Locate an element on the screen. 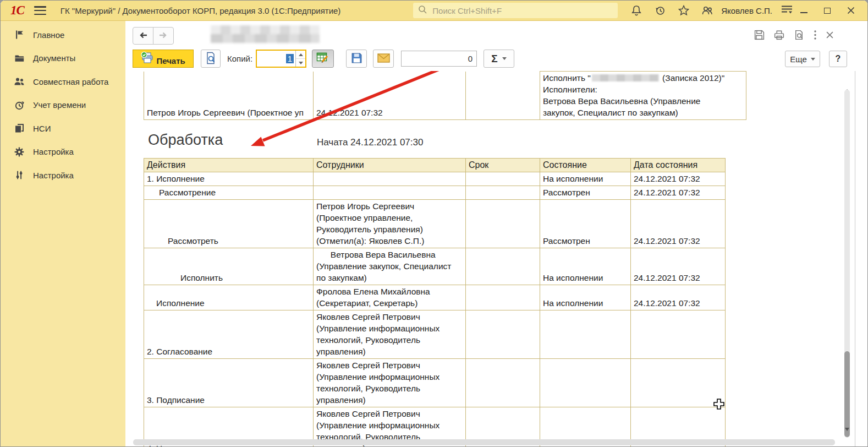 The height and width of the screenshot is (447, 868). sidebar-item-settings: Настройка is located at coordinates (63, 152).